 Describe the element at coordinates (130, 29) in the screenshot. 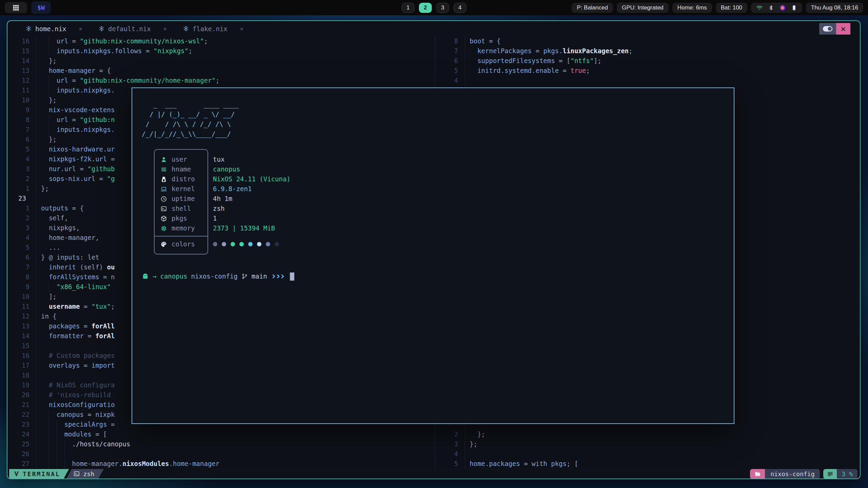

I see `tab-label: default.nix` at that location.